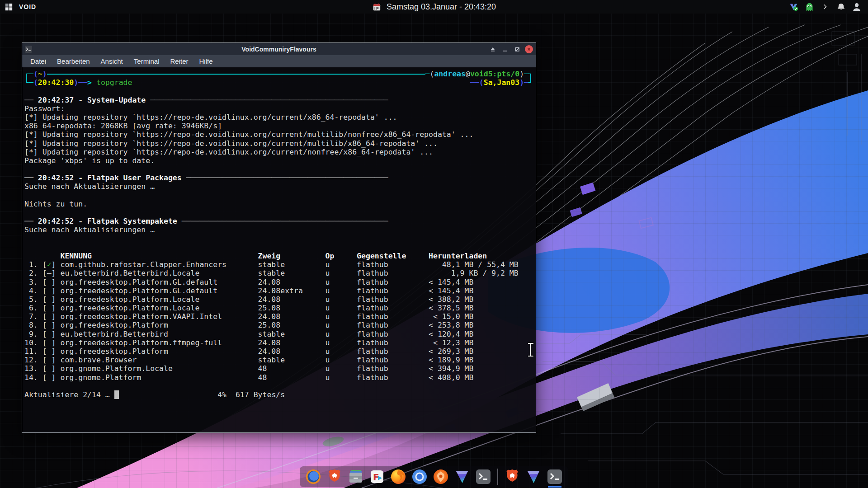 The width and height of the screenshot is (868, 488). Describe the element at coordinates (529, 49) in the screenshot. I see `close-button` at that location.